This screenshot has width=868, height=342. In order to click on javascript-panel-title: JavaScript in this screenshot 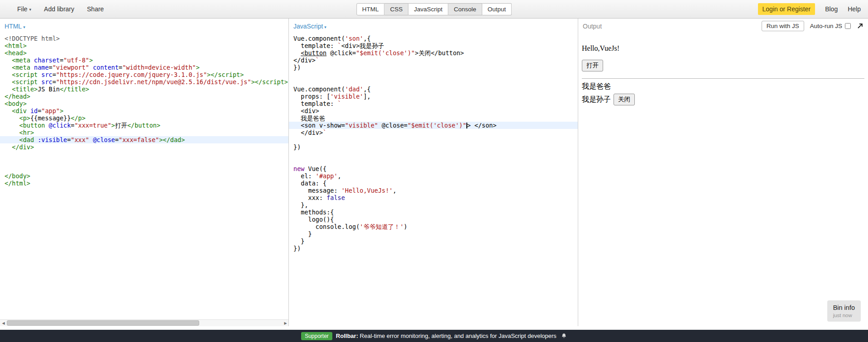, I will do `click(308, 26)`.